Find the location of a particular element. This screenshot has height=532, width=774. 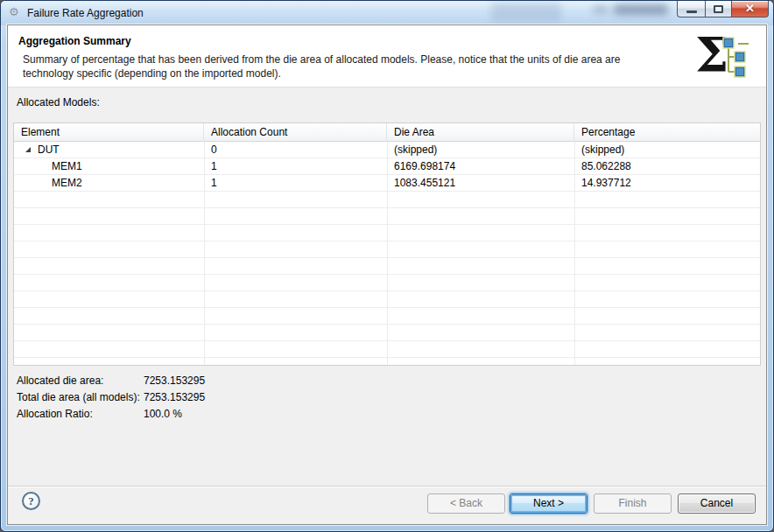

close-button: ✕ is located at coordinates (750, 9).